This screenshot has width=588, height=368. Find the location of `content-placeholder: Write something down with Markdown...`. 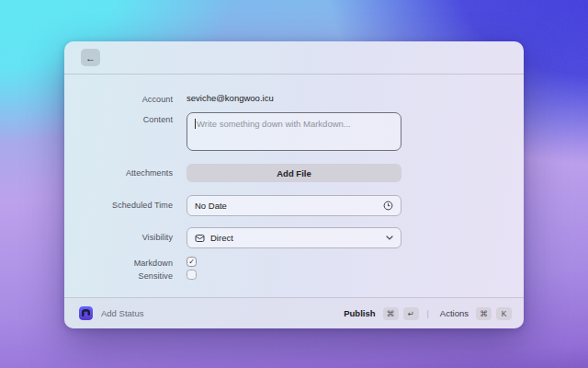

content-placeholder: Write something down with Markdown... is located at coordinates (274, 123).